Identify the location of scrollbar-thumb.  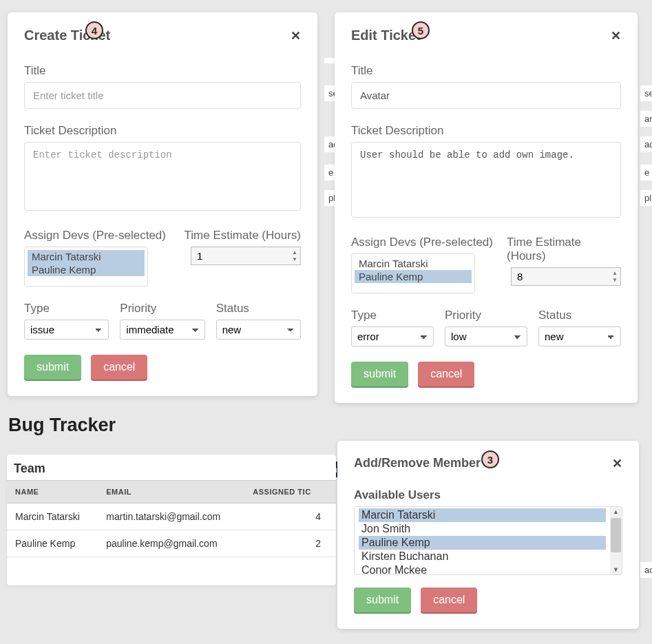
(616, 535).